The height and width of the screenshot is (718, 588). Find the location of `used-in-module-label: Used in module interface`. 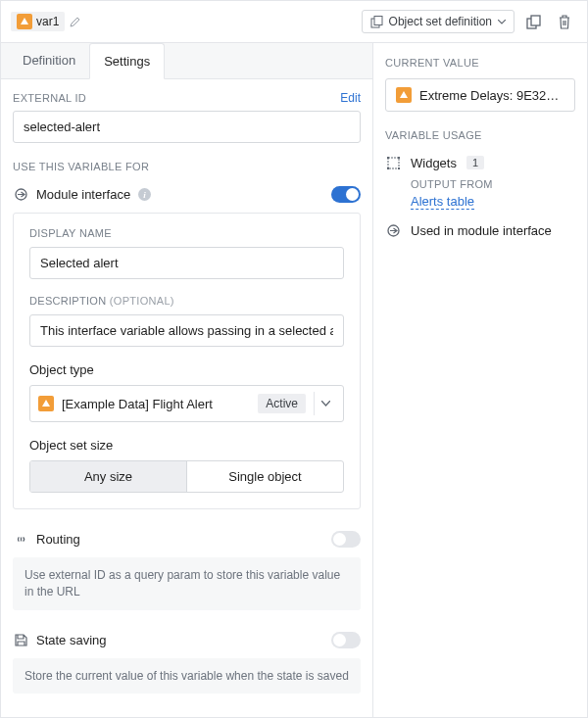

used-in-module-label: Used in module interface is located at coordinates (481, 231).